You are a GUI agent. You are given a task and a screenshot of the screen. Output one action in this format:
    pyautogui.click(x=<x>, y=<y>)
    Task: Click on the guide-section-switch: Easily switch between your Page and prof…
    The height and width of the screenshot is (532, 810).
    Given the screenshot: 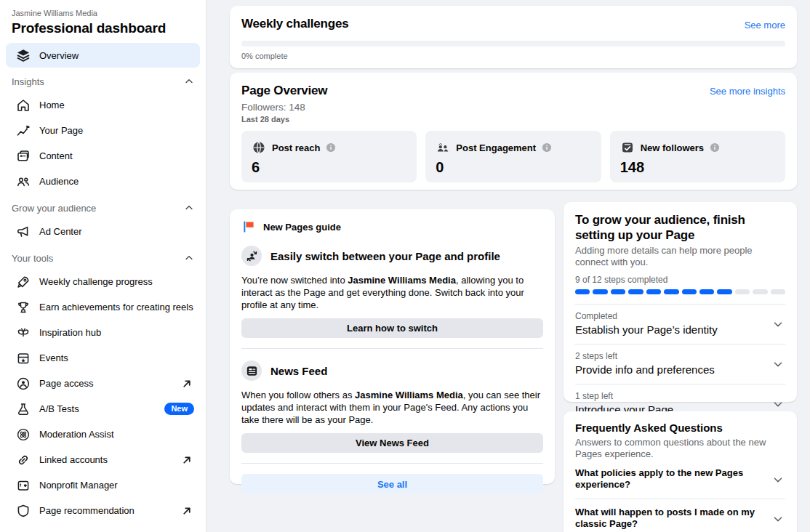 What is the action you would take?
    pyautogui.click(x=393, y=256)
    